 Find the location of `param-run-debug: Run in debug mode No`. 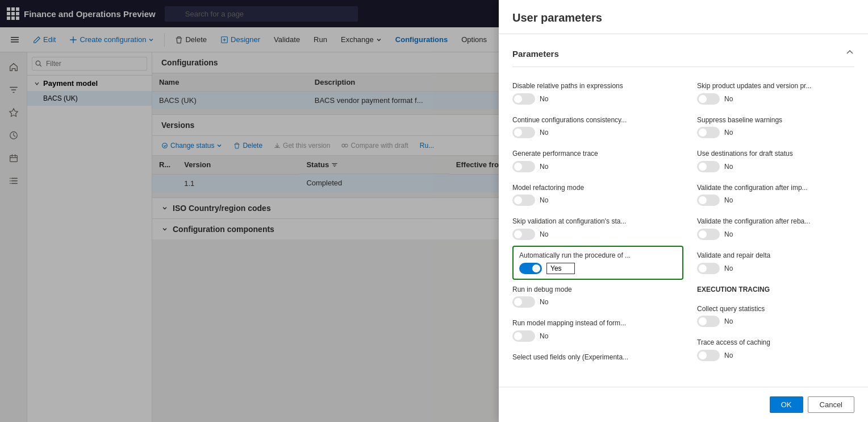

param-run-debug: Run in debug mode No is located at coordinates (598, 297).